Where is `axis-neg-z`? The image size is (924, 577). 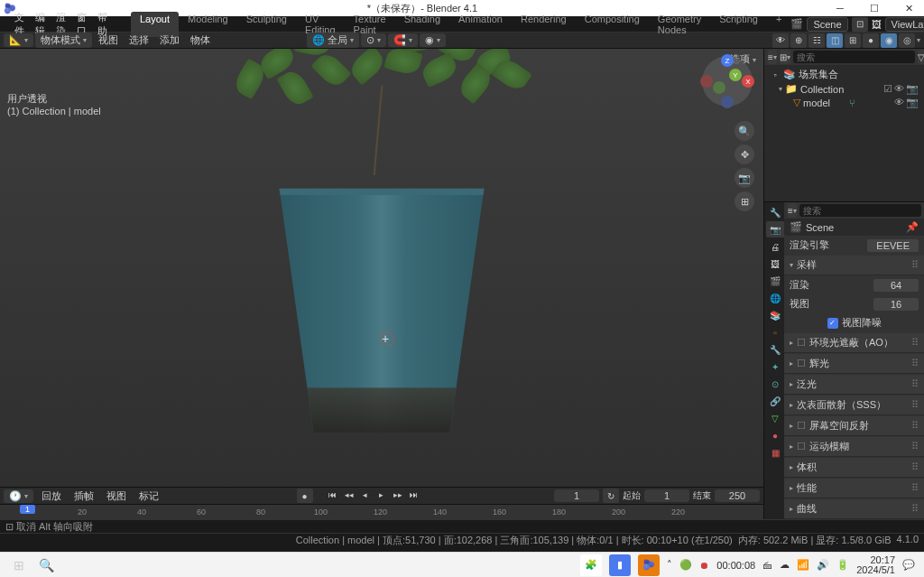 axis-neg-z is located at coordinates (727, 102).